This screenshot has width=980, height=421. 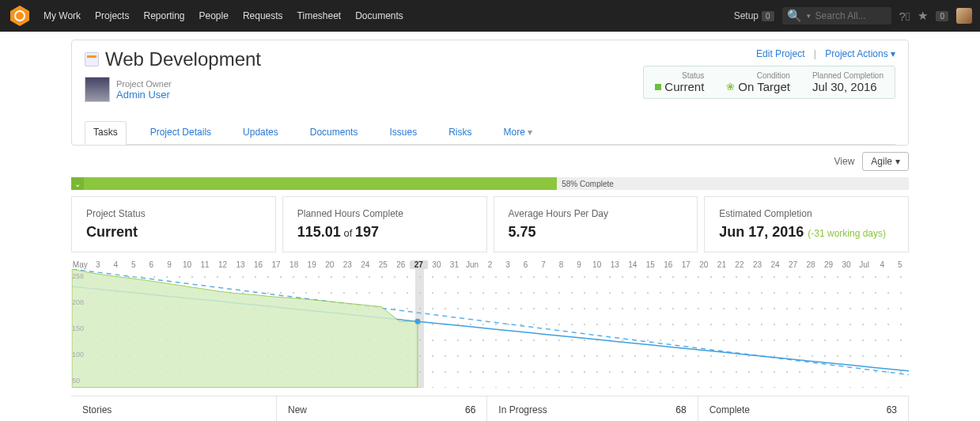 What do you see at coordinates (886, 161) in the screenshot?
I see `agile-view-button: Agile▾` at bounding box center [886, 161].